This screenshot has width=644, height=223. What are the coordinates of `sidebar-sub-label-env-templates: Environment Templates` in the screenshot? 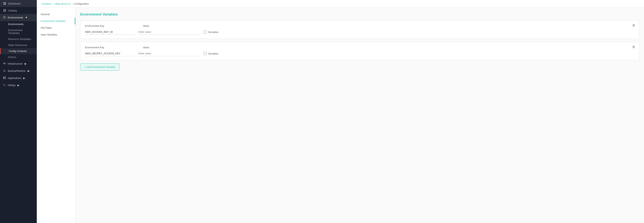 It's located at (15, 32).